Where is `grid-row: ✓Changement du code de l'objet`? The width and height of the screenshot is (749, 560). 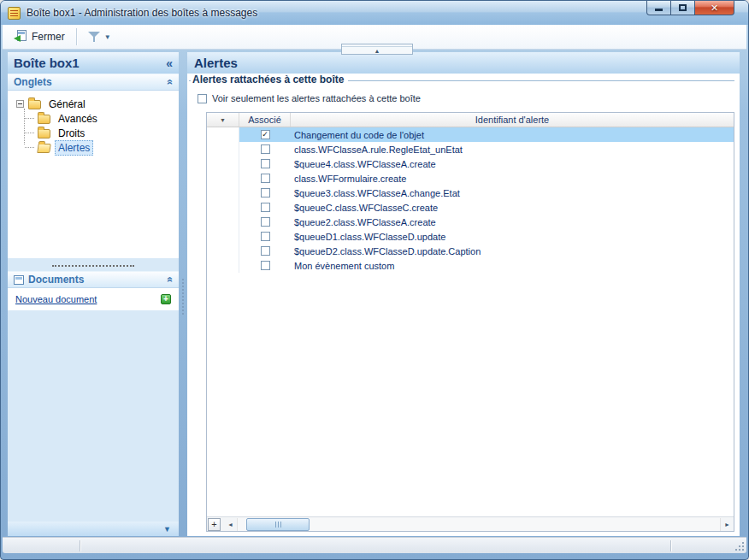 grid-row: ✓Changement du code de l'objet is located at coordinates (470, 135).